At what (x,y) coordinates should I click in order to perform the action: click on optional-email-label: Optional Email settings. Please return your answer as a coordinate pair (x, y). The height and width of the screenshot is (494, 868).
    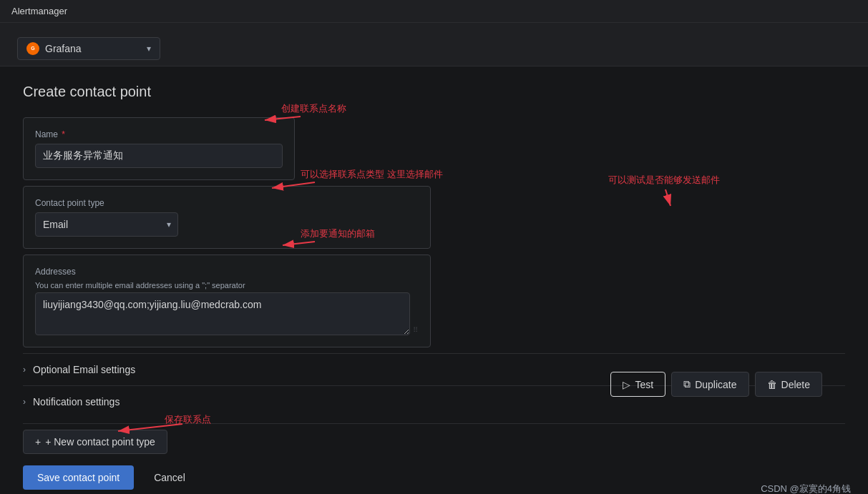
    Looking at the image, I should click on (84, 370).